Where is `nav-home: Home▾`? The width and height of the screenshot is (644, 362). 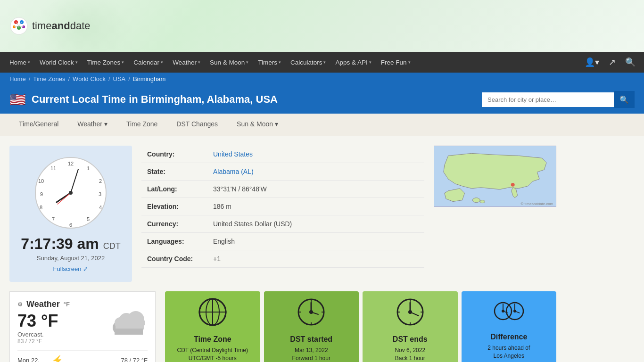
nav-home: Home▾ is located at coordinates (20, 62).